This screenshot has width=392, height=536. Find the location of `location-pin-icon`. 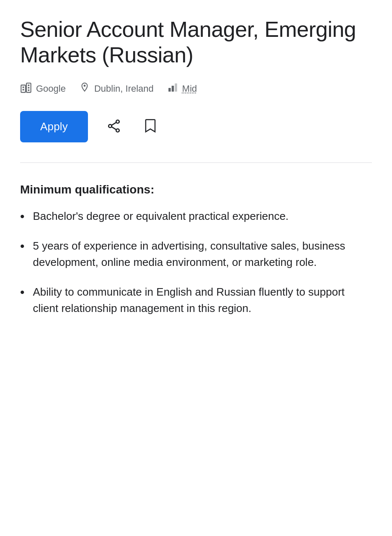

location-pin-icon is located at coordinates (85, 89).